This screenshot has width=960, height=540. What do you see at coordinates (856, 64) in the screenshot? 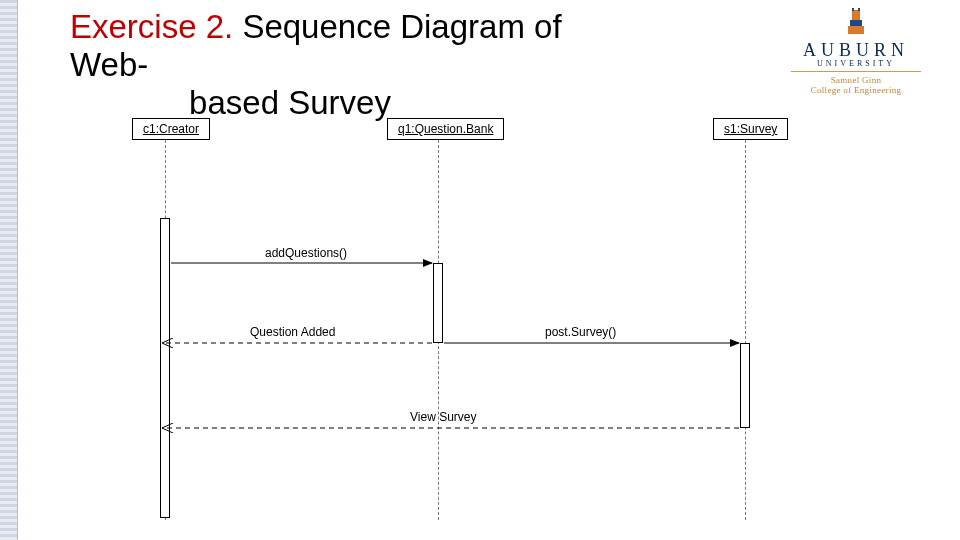
I see `logo-text-university: UNIVERSITY` at bounding box center [856, 64].